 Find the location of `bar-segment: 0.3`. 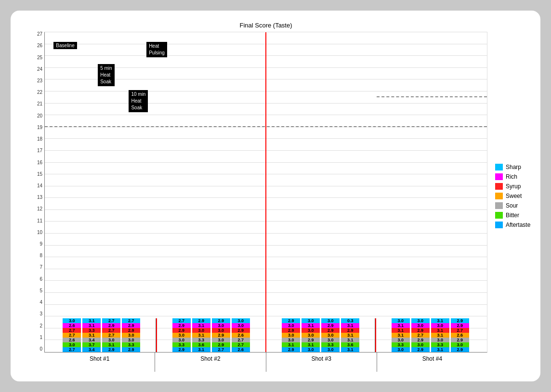

bar-segment: 0.3 is located at coordinates (350, 321).